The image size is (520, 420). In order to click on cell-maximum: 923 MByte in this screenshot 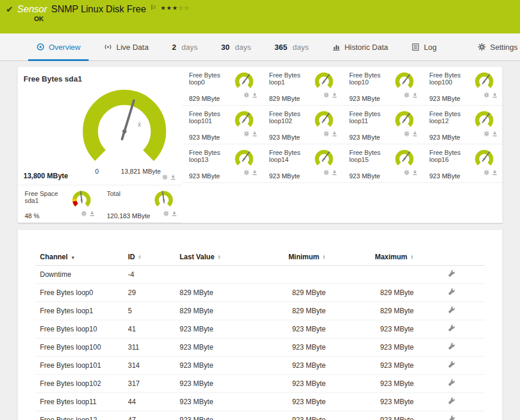, I will do `click(374, 384)`.